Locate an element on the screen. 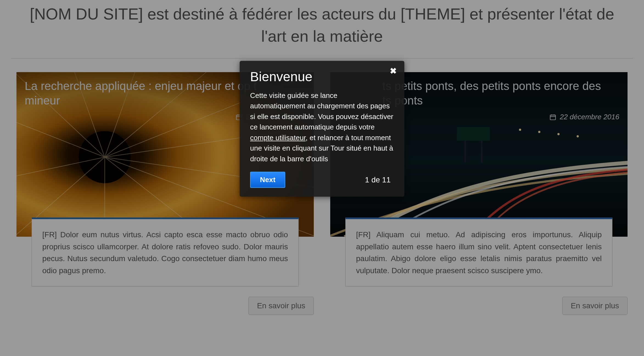  tour-popup: ✖ Bienvenue Cette visite guidée se lance… is located at coordinates (322, 129).